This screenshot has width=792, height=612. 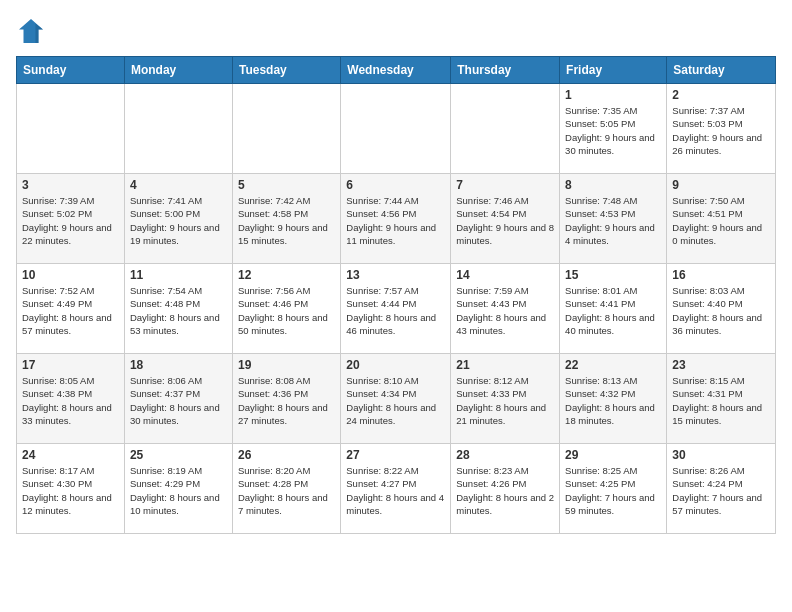 I want to click on day-info: Sunrise: 8:05 AM Sunset: 4:38 PM Dayligh…, so click(x=70, y=400).